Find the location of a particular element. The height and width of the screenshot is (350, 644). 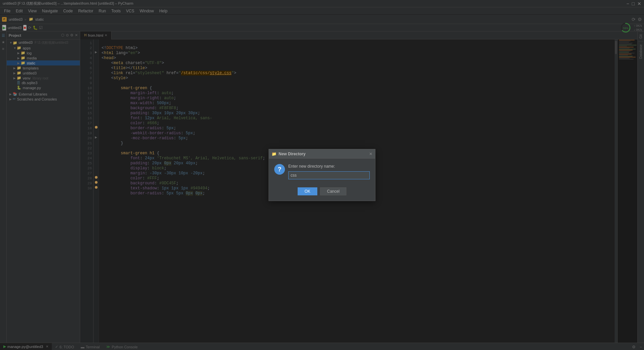

dialog-ok-button: OK is located at coordinates (307, 191).